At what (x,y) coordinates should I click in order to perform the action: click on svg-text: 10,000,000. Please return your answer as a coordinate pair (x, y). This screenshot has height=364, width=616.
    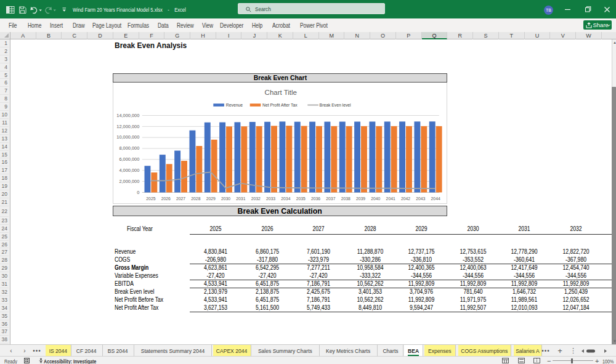
    Looking at the image, I should click on (128, 137).